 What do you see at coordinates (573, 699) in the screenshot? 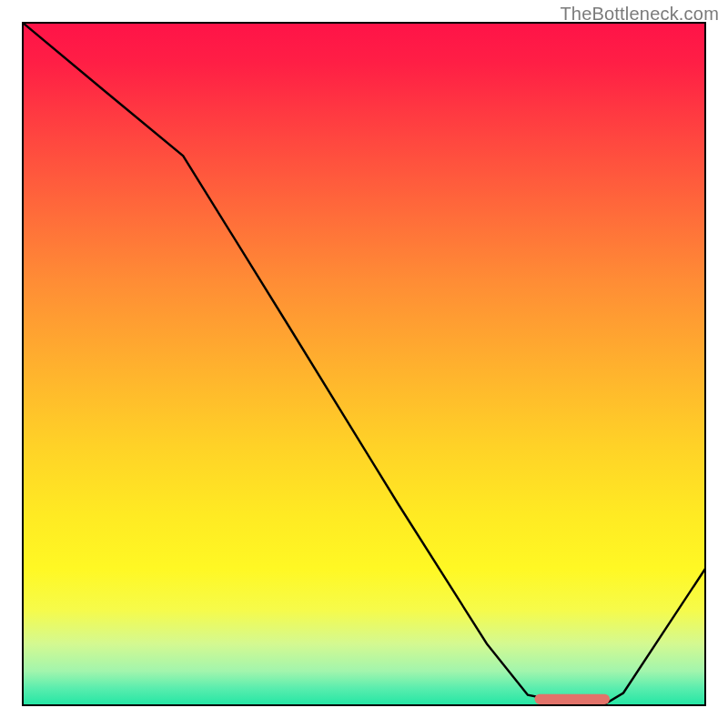
I see `optimal-zone-marker` at bounding box center [573, 699].